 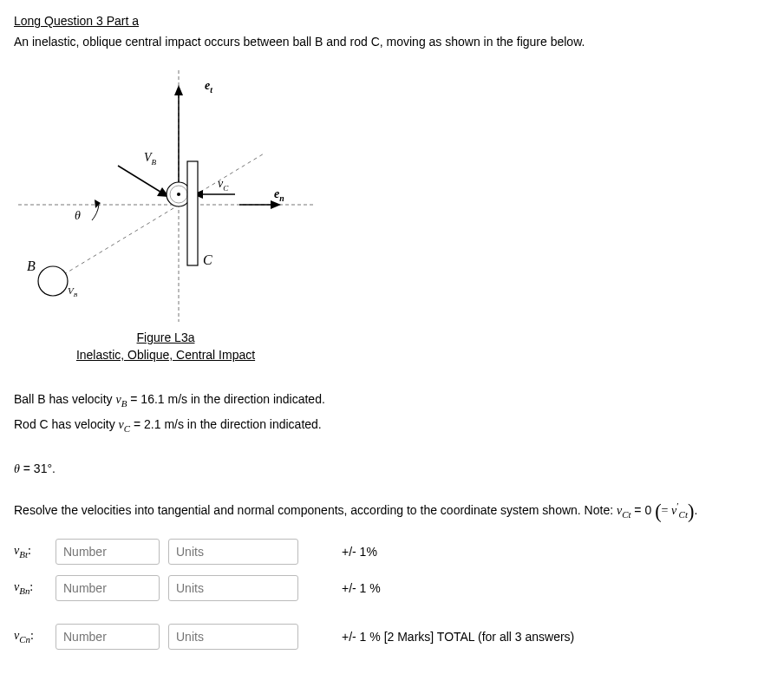 I want to click on intro-text: An inelastic, oblique central impact occ…, so click(x=392, y=42).